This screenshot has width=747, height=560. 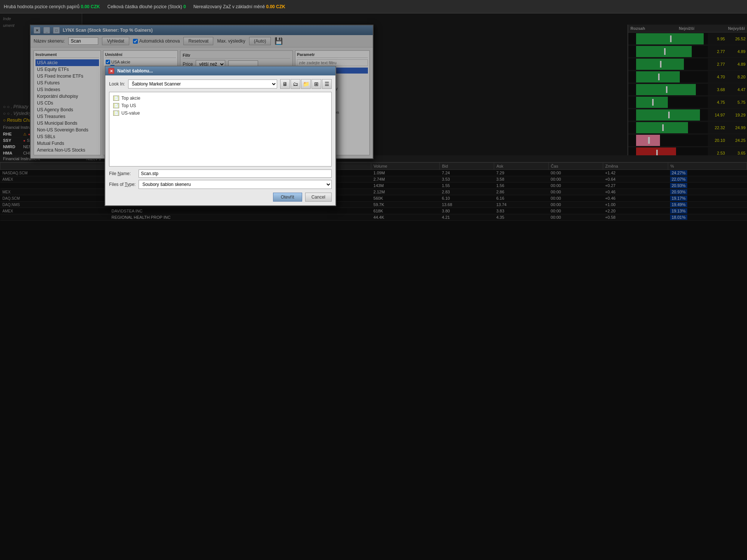 I want to click on lookin-icon-btn3: 📁, so click(x=306, y=84).